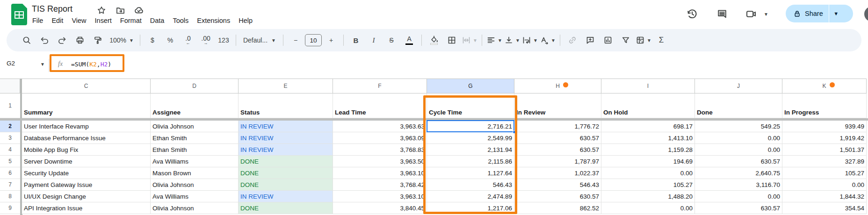 The width and height of the screenshot is (868, 215). I want to click on increase-font-size-button: +, so click(331, 40).